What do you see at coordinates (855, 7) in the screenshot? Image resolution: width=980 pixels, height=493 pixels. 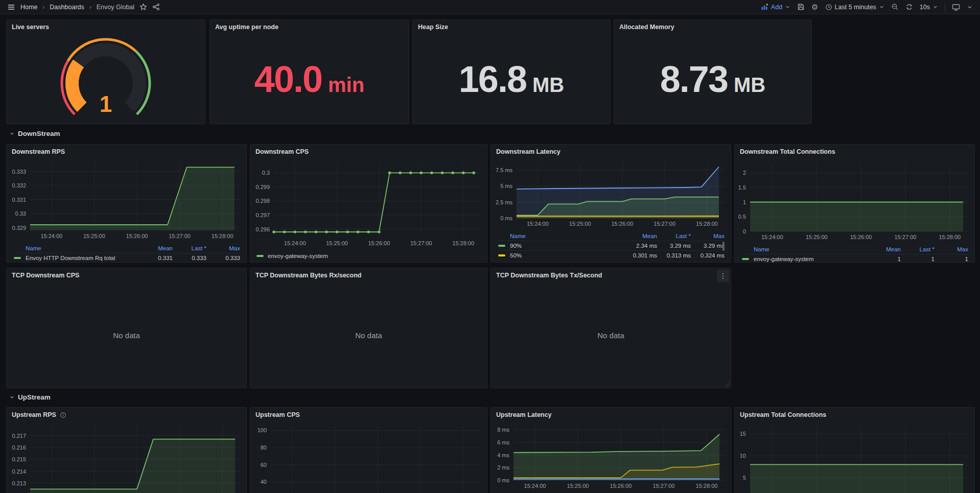 I see `time-range-picker: Last 5 minutes` at bounding box center [855, 7].